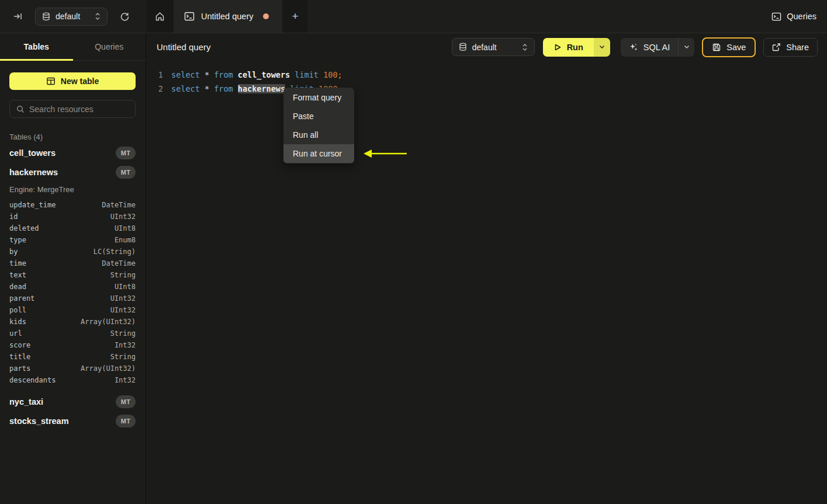 This screenshot has width=827, height=504. I want to click on plus-icon: +, so click(295, 16).